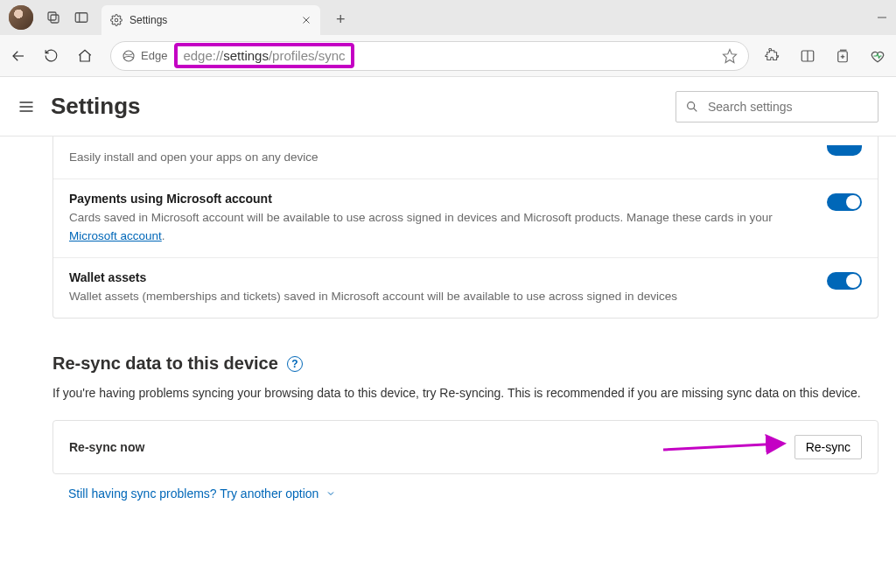  Describe the element at coordinates (116, 236) in the screenshot. I see `microsoft-account-link: Microsoft account` at that location.